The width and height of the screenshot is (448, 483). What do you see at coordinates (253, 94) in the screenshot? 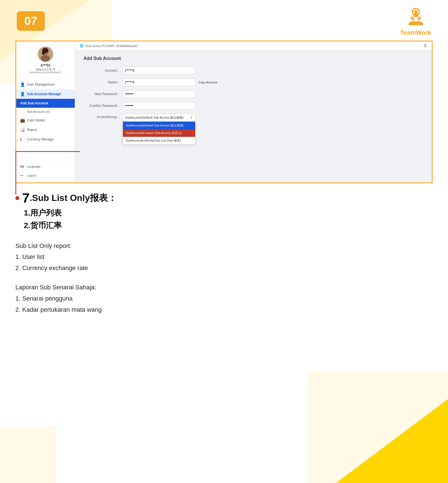
I see `form-row-new-password: New Password :` at bounding box center [253, 94].